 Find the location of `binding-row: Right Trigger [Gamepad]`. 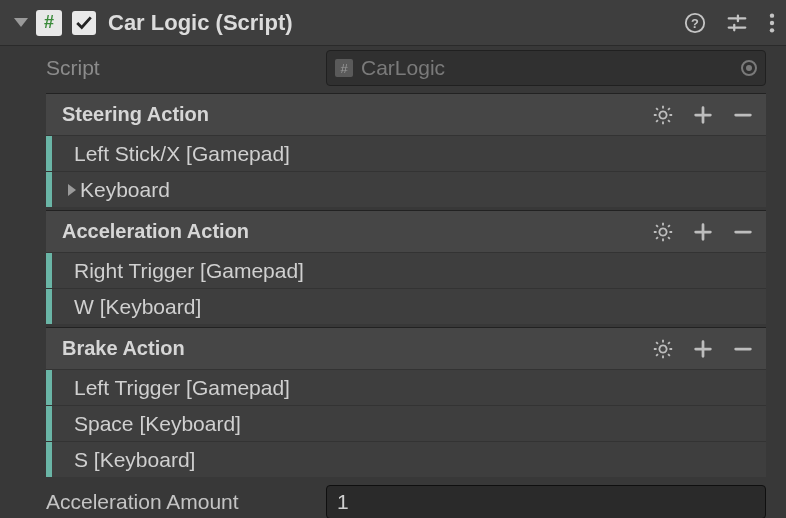

binding-row: Right Trigger [Gamepad] is located at coordinates (406, 270).